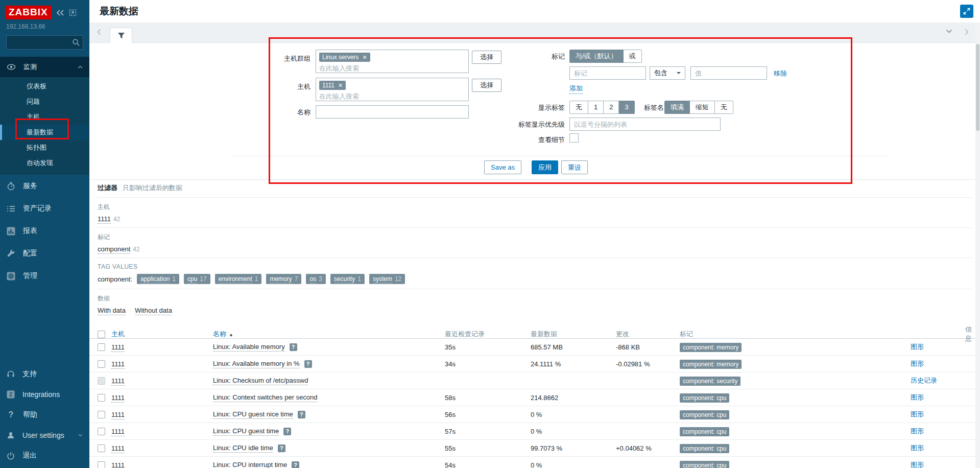  I want to click on sidebar-item: 问题, so click(45, 102).